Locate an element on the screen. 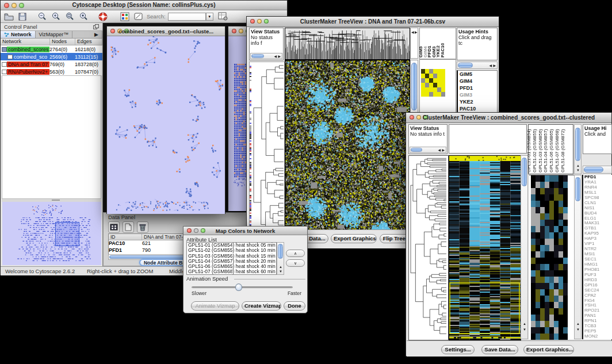  zoom-vscrollbar: ▲ ▼ is located at coordinates (577, 257).